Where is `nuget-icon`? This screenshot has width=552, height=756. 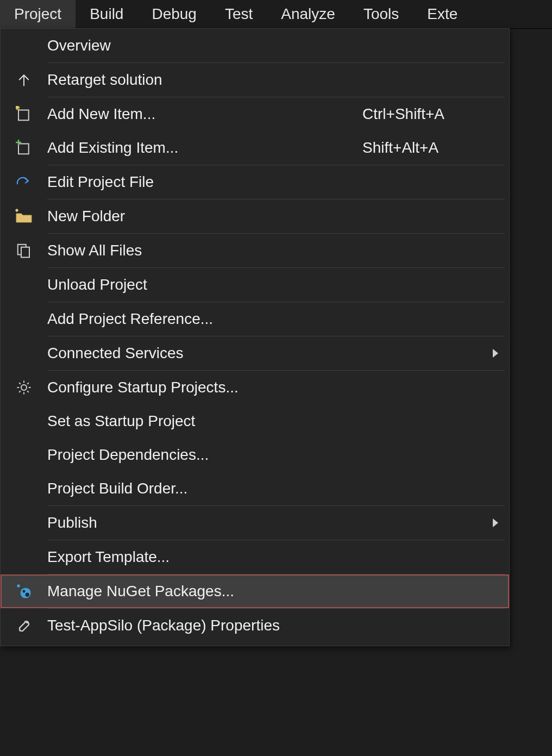
nuget-icon is located at coordinates (24, 591).